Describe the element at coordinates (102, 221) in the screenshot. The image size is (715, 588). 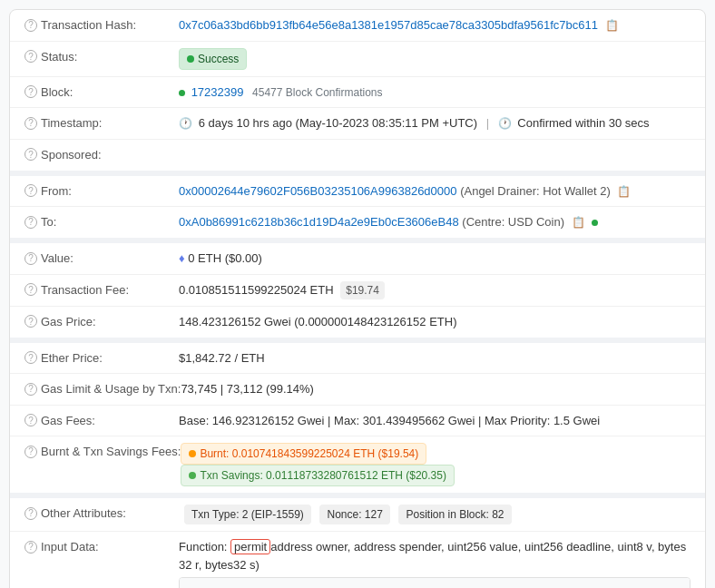
I see `label-to: ? To:` at that location.